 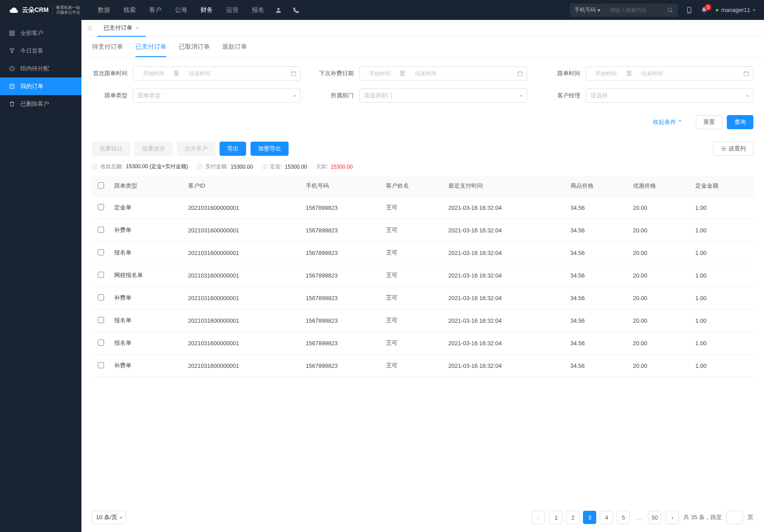 I want to click on next-renew-end, so click(x=426, y=73).